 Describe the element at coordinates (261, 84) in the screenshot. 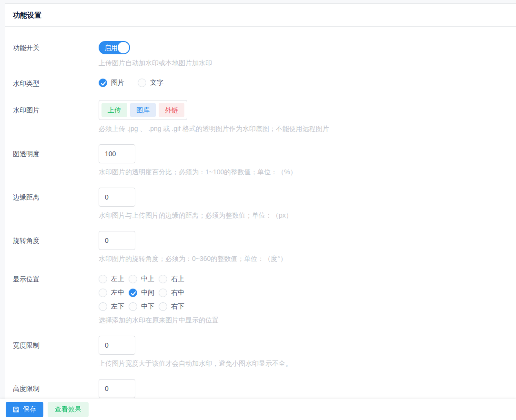

I see `row-watermark-type: 水印类型 图片 文字` at that location.